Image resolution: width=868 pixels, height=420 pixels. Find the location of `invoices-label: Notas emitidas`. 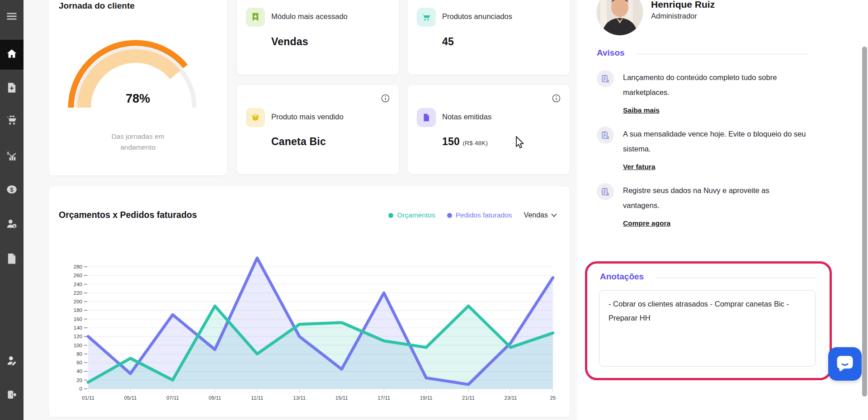

invoices-label: Notas emitidas is located at coordinates (467, 117).